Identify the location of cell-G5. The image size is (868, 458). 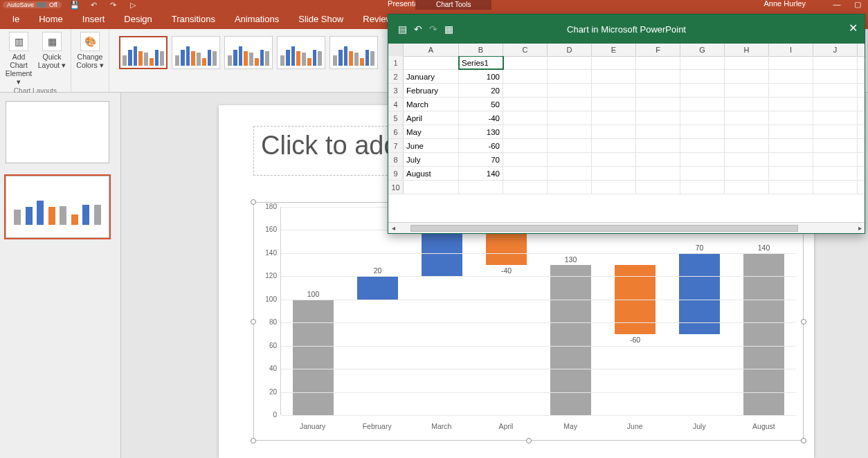
(703, 118).